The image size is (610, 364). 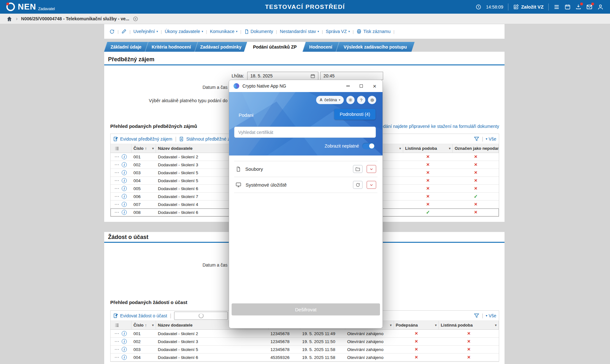 What do you see at coordinates (361, 100) in the screenshot?
I see `help-button: ?` at bounding box center [361, 100].